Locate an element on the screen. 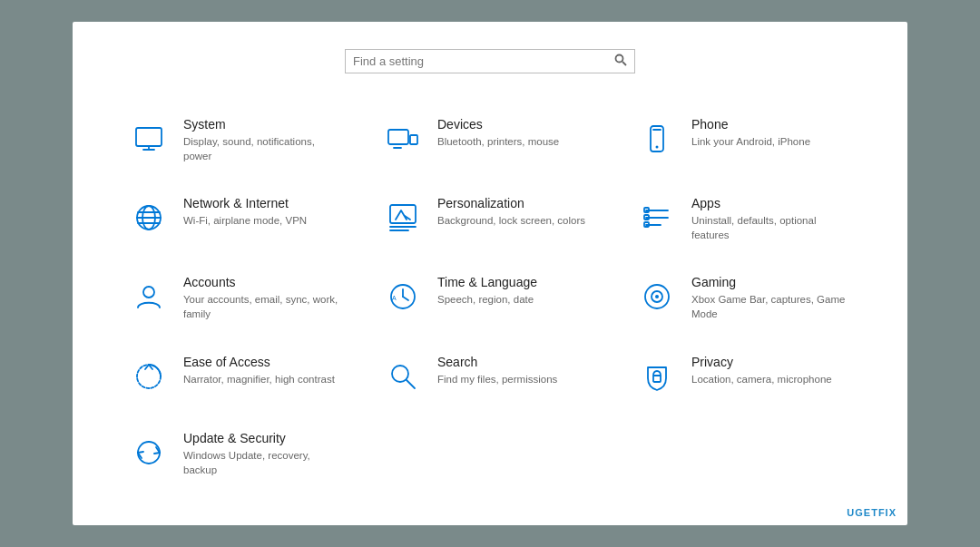 Image resolution: width=980 pixels, height=547 pixels. privacy-icon is located at coordinates (657, 376).